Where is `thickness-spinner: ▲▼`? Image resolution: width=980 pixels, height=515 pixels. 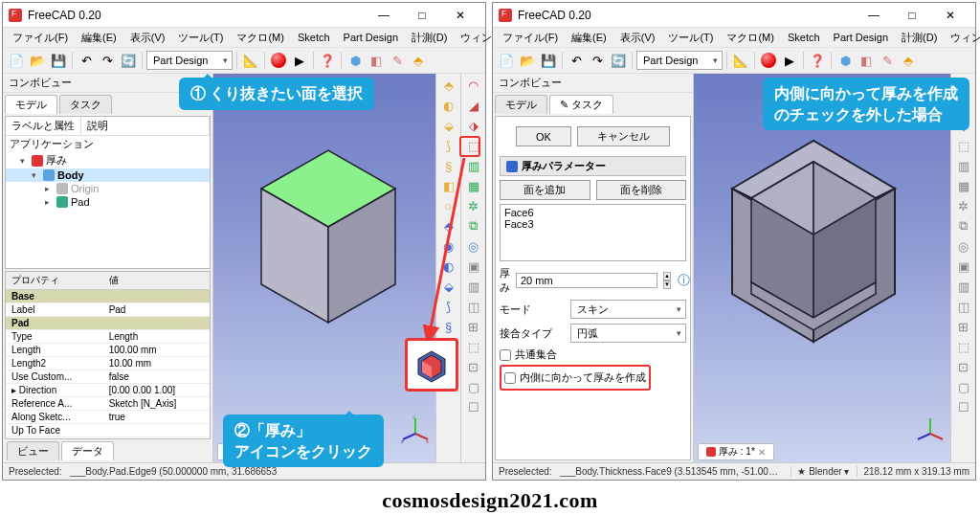 thickness-spinner: ▲▼ is located at coordinates (667, 280).